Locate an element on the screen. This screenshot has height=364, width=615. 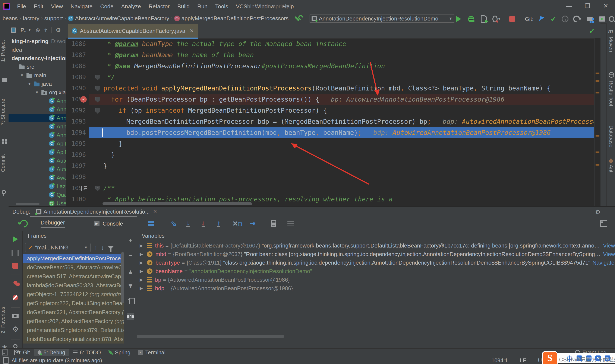
line-number: 1090 is located at coordinates (78, 88).